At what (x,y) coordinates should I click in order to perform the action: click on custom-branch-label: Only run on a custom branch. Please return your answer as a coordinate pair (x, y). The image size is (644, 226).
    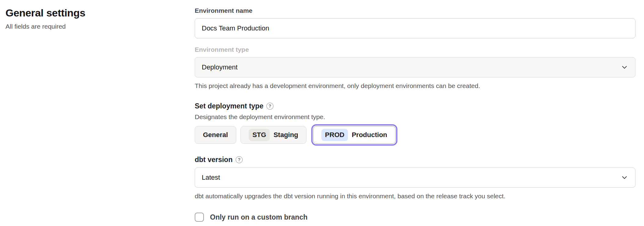
    Looking at the image, I should click on (259, 217).